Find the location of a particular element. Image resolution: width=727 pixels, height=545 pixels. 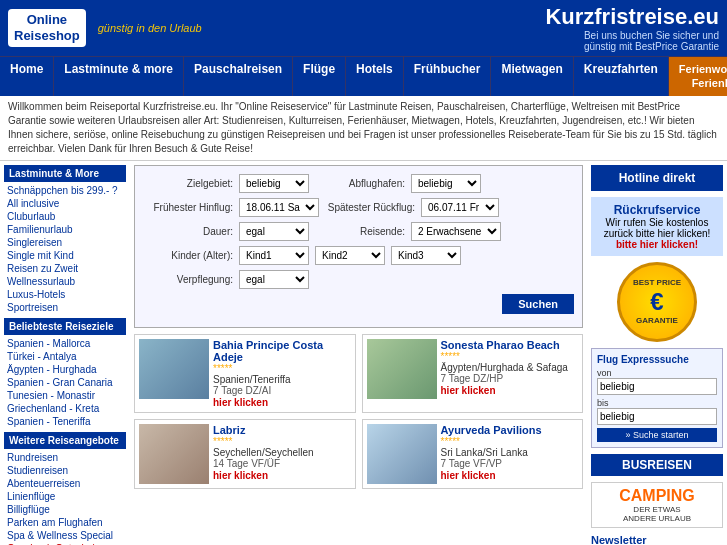

header-logo: Online Reiseshop günstig in den Urlaub is located at coordinates (105, 28).